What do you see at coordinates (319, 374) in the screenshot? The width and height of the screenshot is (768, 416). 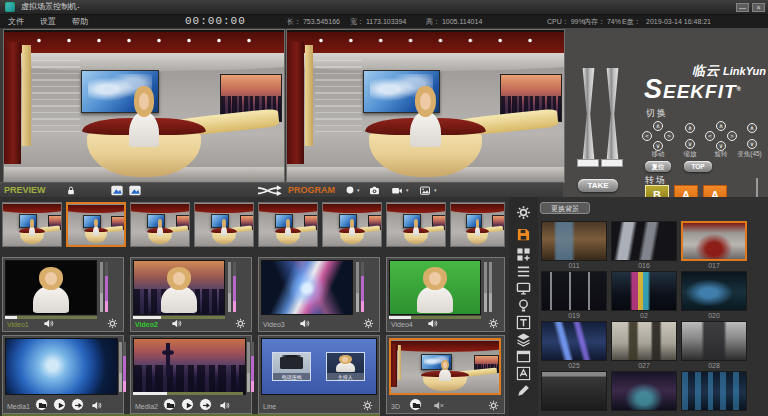 I see `line-cell: 电话连线 主持人 Line` at bounding box center [319, 374].